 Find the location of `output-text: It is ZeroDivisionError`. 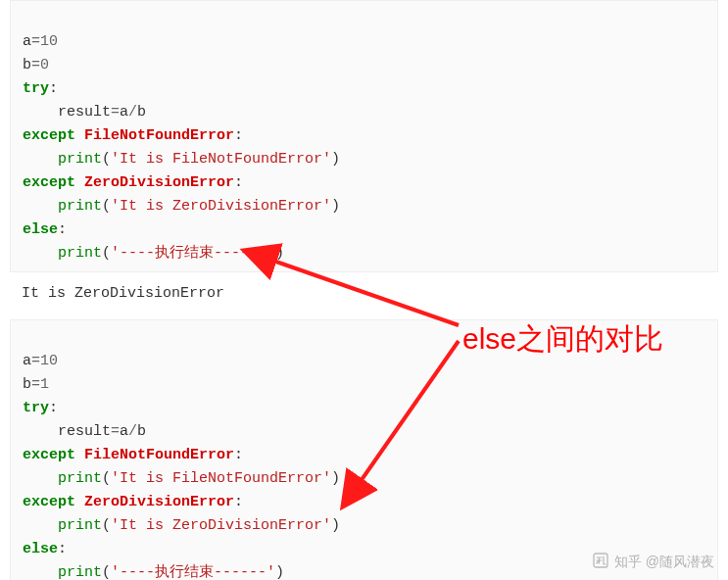

output-text: It is ZeroDivisionError is located at coordinates (123, 294).